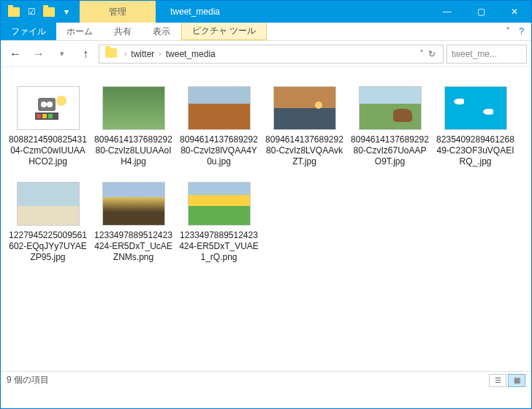 The image size is (532, 409). I want to click on qat-dropdown-icon: ▾, so click(66, 12).